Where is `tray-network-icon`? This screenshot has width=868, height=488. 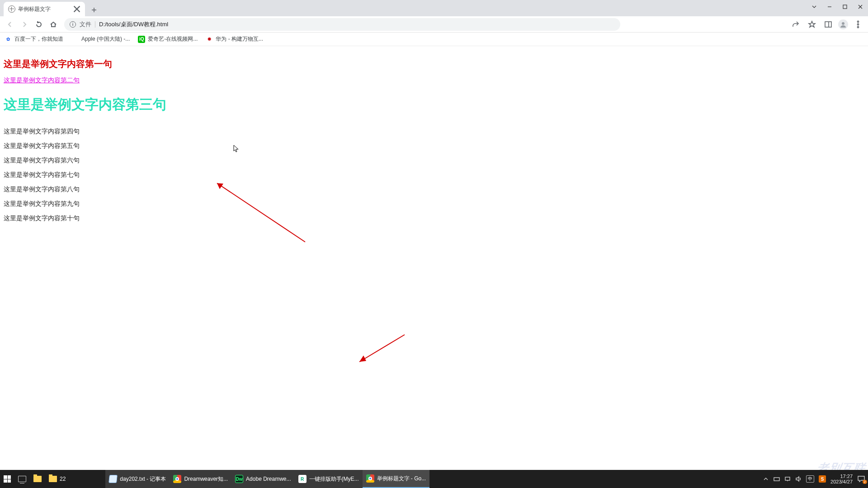 tray-network-icon is located at coordinates (788, 479).